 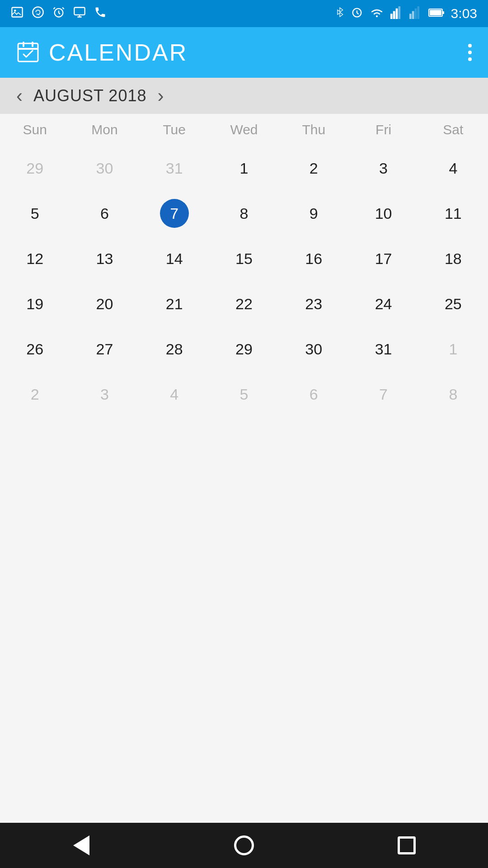 I want to click on home-icon, so click(x=244, y=845).